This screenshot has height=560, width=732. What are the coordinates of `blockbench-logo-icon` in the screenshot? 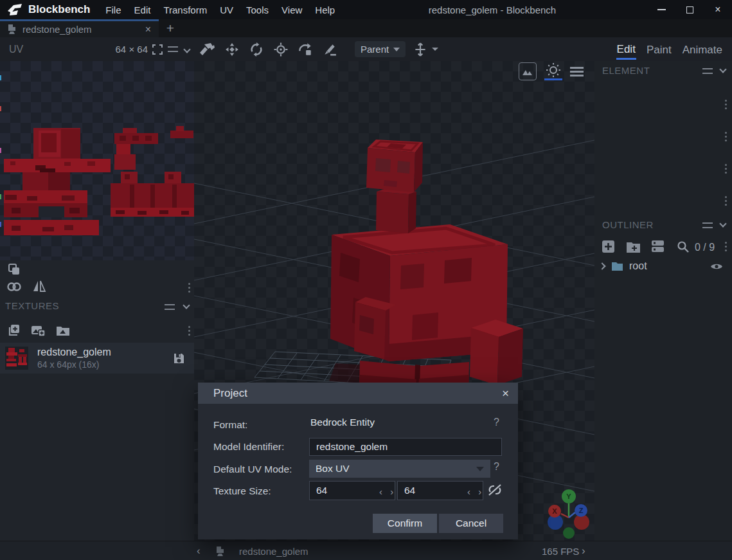 It's located at (15, 10).